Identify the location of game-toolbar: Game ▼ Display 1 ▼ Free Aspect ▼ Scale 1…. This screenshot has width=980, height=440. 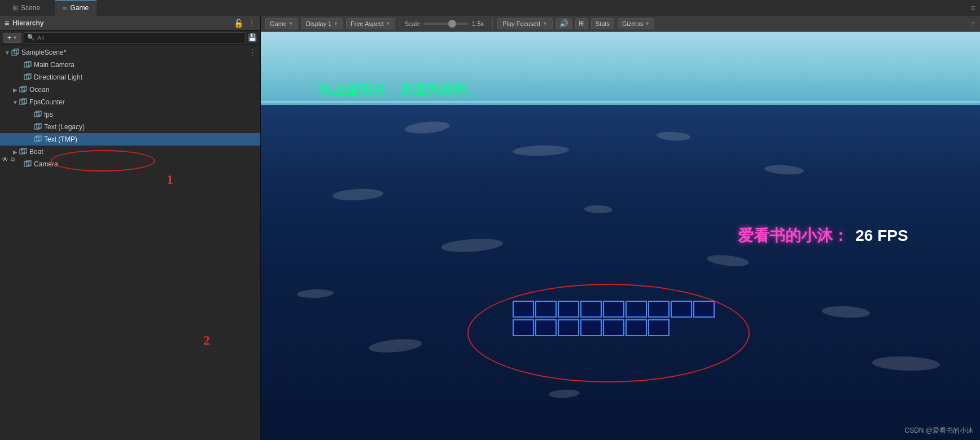
(620, 24).